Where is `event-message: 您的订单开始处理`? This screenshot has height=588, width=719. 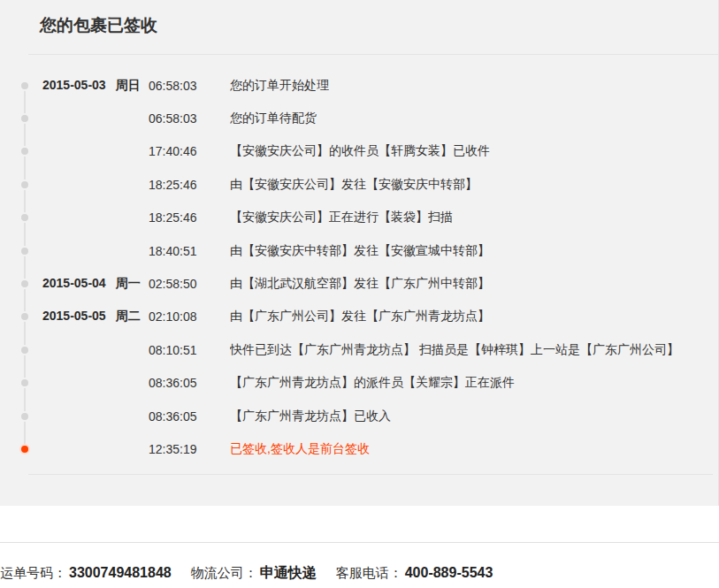
event-message: 您的订单开始处理 is located at coordinates (474, 86).